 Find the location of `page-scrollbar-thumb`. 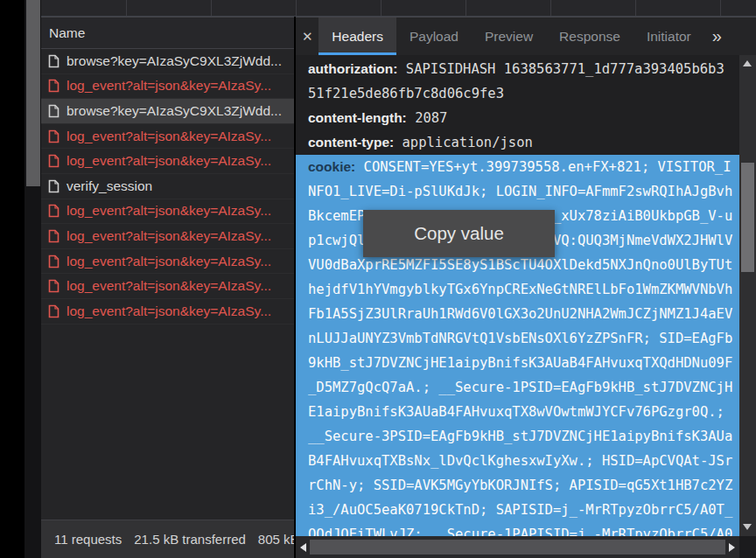

page-scrollbar-thumb is located at coordinates (33, 93).